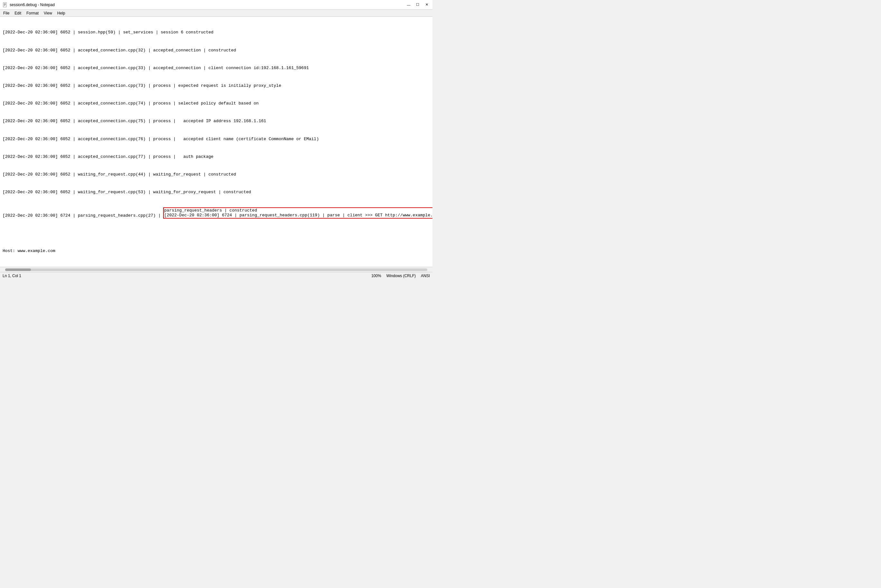 The height and width of the screenshot is (588, 881). Describe the element at coordinates (216, 213) in the screenshot. I see `log-line-prefix: [2022-Dec-20 02:36:00] 6724 | parsing_re…` at that location.